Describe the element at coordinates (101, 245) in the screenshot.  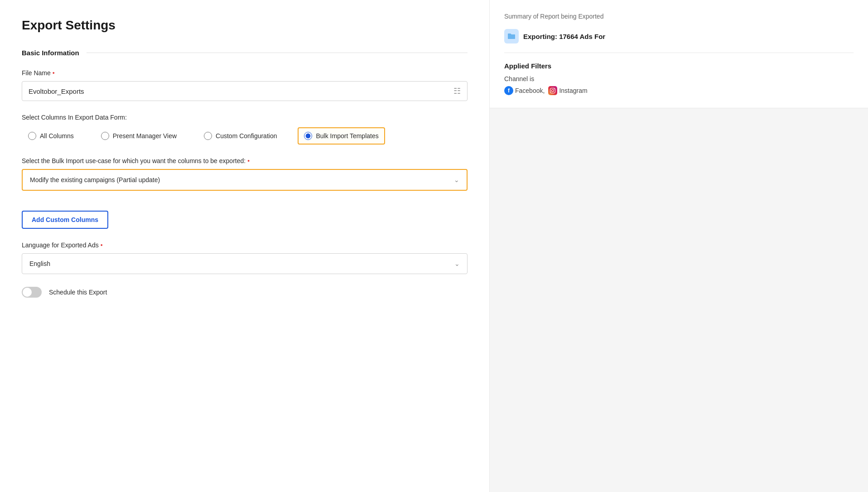
I see `language-required: •` at that location.